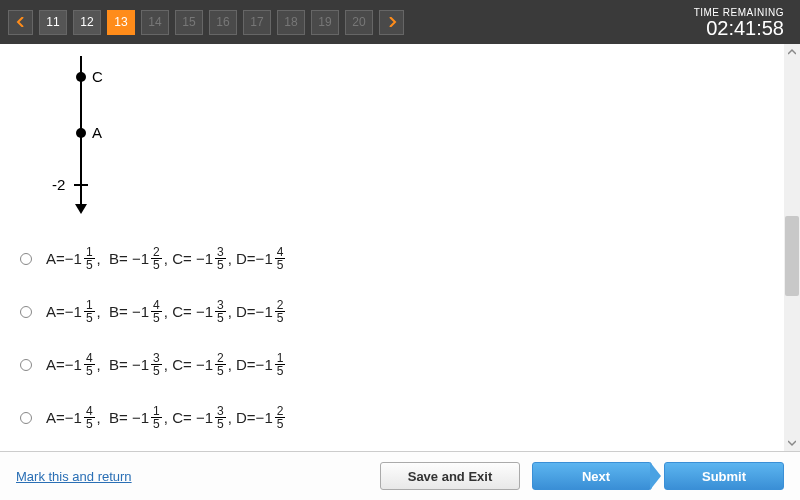 This screenshot has height=500, width=800. Describe the element at coordinates (87, 22) in the screenshot. I see `question-nav-12: 12` at that location.